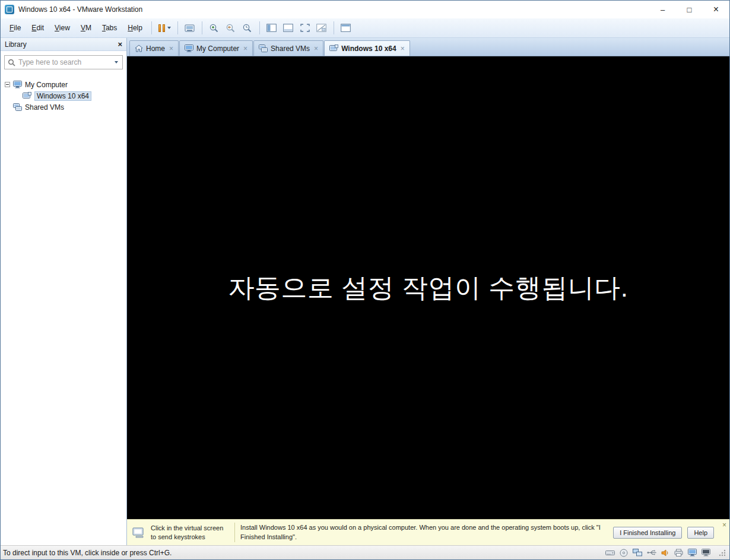 Image resolution: width=730 pixels, height=560 pixels. What do you see at coordinates (690, 9) in the screenshot?
I see `window-controls: – □ ×` at bounding box center [690, 9].